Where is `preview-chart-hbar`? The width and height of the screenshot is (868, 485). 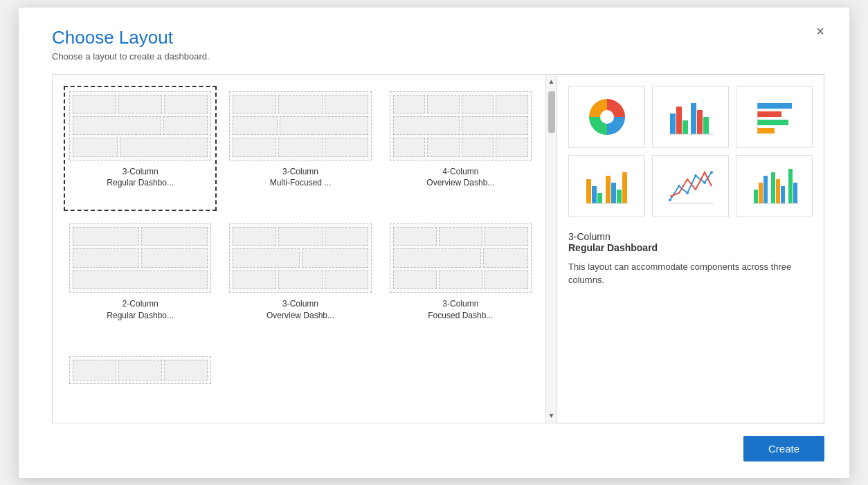 preview-chart-hbar is located at coordinates (774, 117).